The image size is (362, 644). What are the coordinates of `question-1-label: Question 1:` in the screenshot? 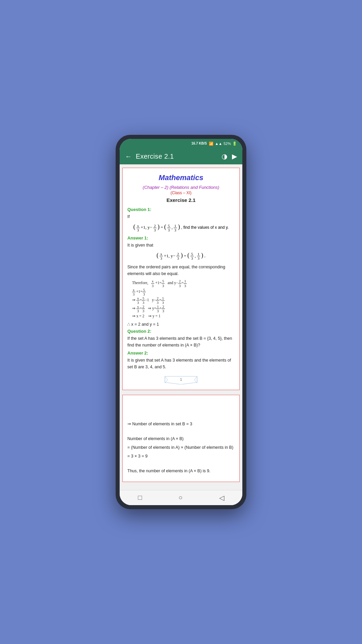 It's located at (181, 209).